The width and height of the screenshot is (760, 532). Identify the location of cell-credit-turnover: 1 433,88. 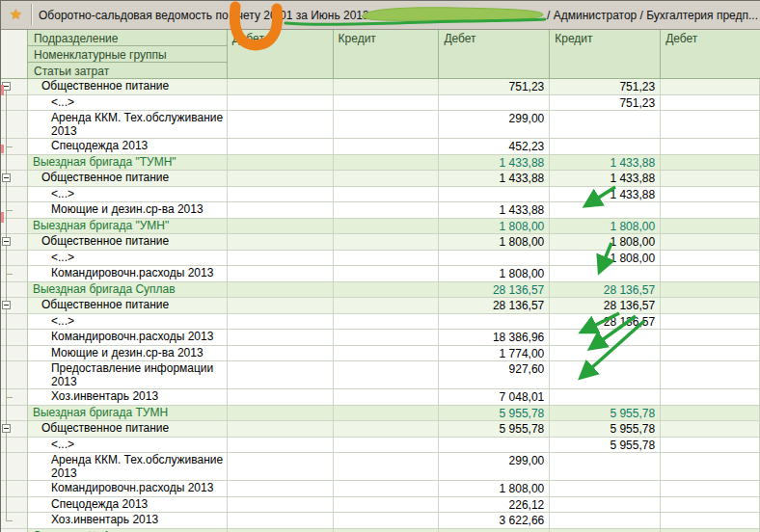
(606, 179).